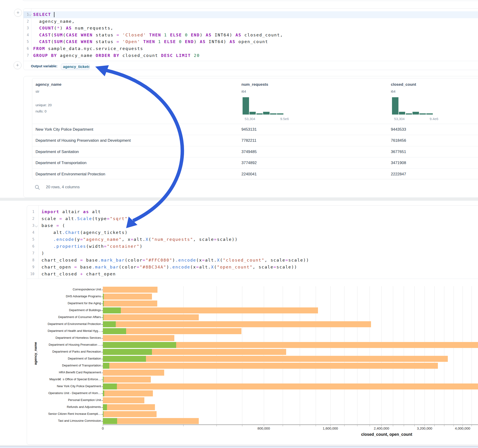 Image resolution: width=478 pixels, height=448 pixels. I want to click on python-line-number: 3, so click(31, 225).